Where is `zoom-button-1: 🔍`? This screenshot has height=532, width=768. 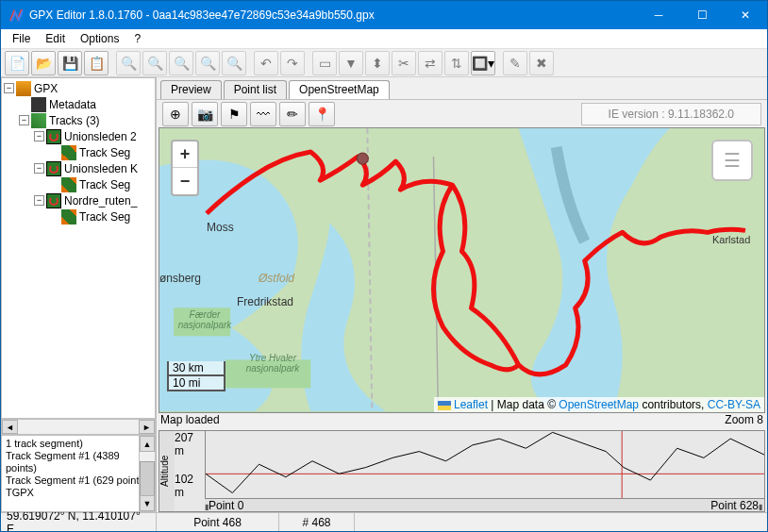 zoom-button-1: 🔍 is located at coordinates (128, 63).